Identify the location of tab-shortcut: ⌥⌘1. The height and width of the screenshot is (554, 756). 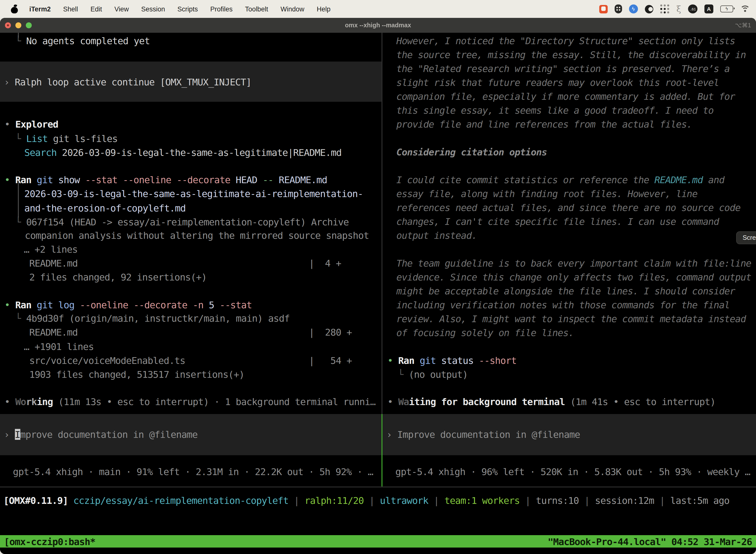
(743, 25).